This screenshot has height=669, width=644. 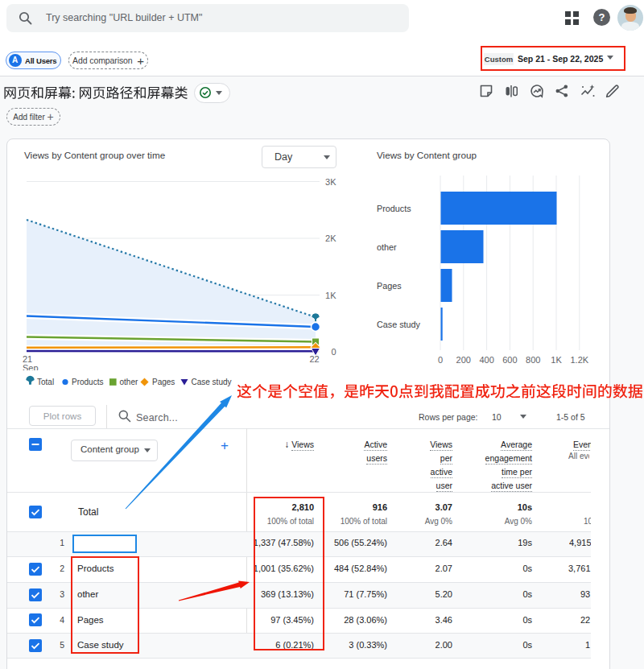 I want to click on svg-text: Sep, so click(x=31, y=367).